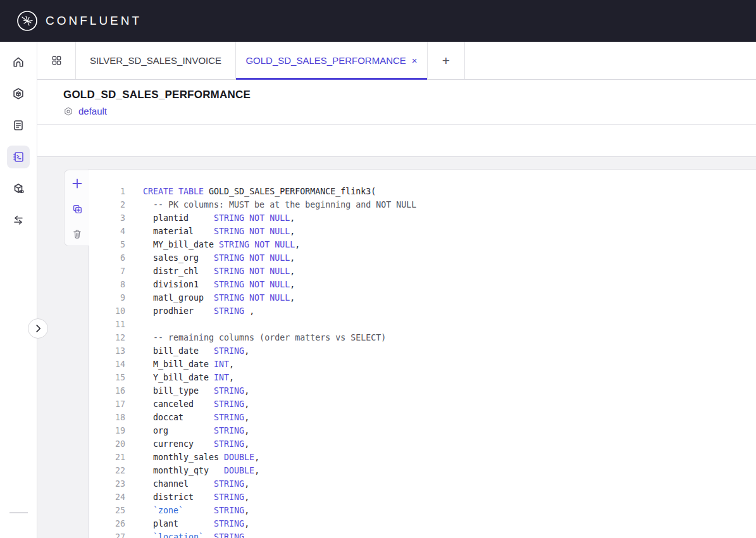 This screenshot has width=756, height=538. I want to click on sidebar-item-connectors, so click(18, 189).